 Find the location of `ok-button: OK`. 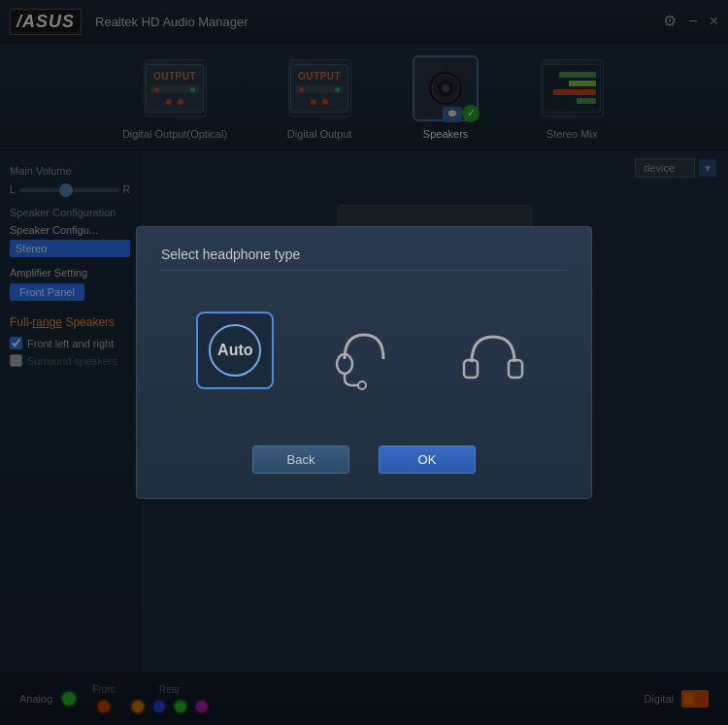

ok-button: OK is located at coordinates (427, 460).